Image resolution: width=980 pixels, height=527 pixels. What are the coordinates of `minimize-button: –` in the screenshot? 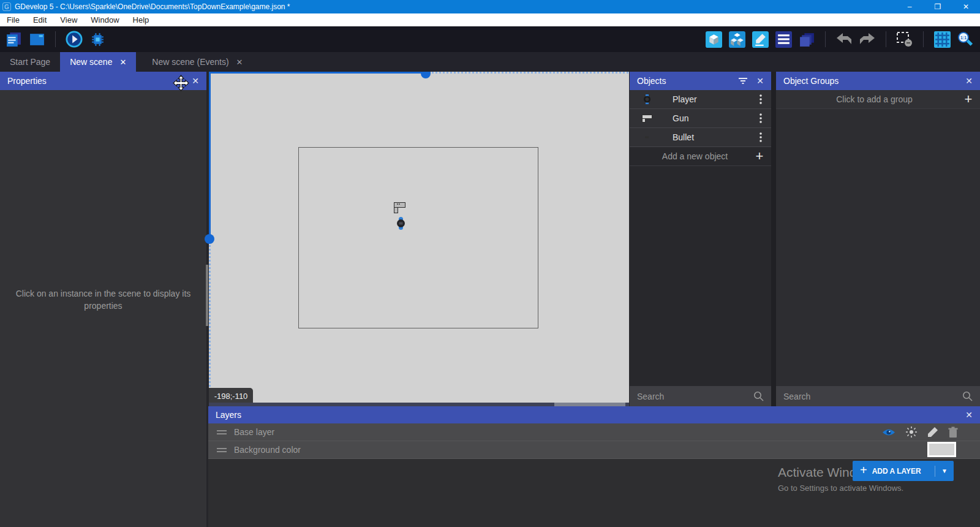 It's located at (910, 7).